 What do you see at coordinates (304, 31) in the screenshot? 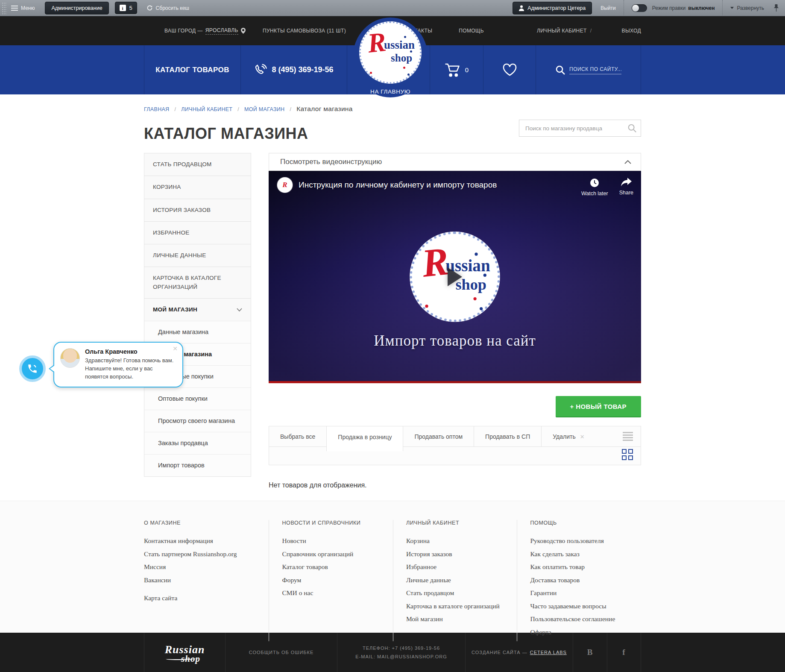
I see `pickup-points-link: ПУНКТЫ САМОВЫВОЗА (11 ШТ)` at bounding box center [304, 31].